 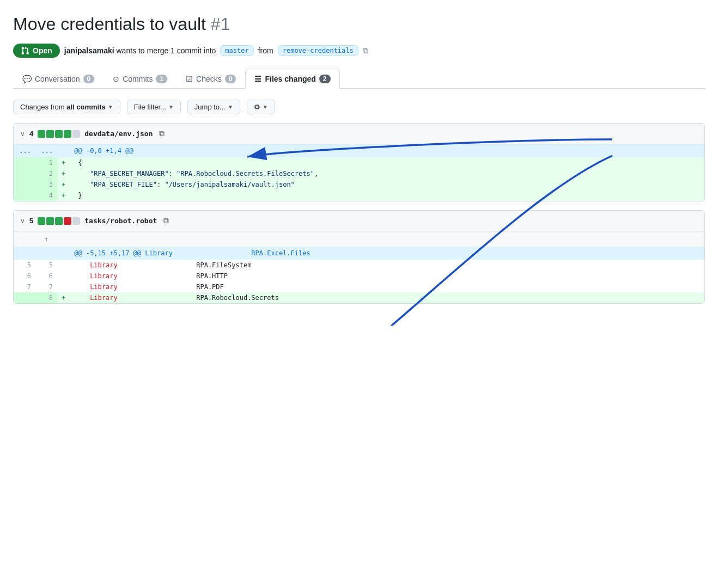 I want to click on gear-icon: ⚙, so click(x=257, y=107).